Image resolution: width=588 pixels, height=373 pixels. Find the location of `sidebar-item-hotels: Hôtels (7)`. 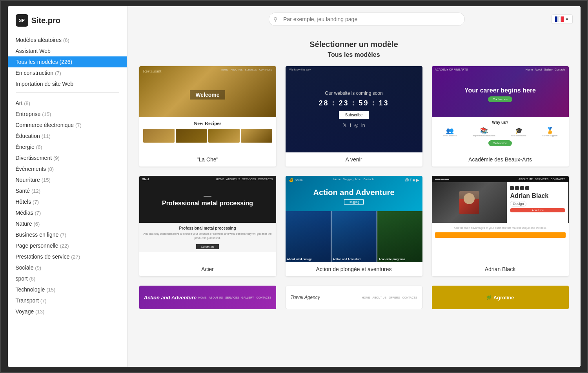

sidebar-item-hotels: Hôtels (7) is located at coordinates (67, 202).